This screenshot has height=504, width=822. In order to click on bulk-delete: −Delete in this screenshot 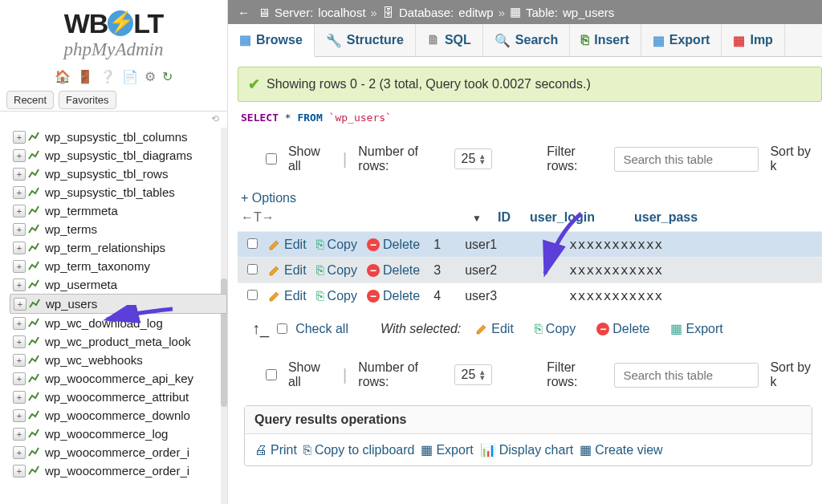, I will do `click(623, 329)`.